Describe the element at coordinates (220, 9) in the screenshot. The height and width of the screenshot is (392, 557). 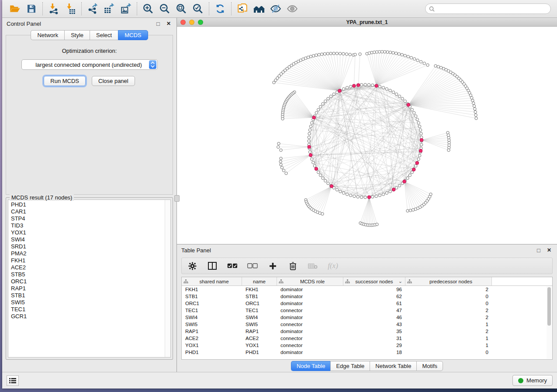
I see `refresh-button` at that location.